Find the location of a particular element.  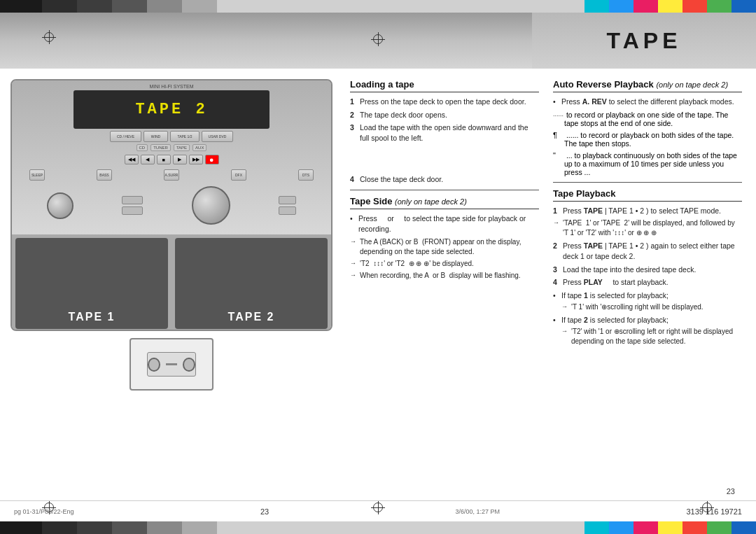

knob-left is located at coordinates (60, 206).